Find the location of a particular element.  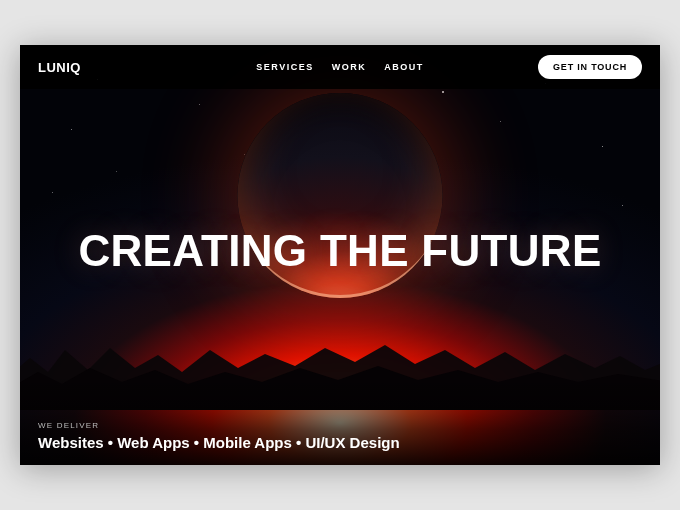

nav-link-work: WORK is located at coordinates (350, 67).